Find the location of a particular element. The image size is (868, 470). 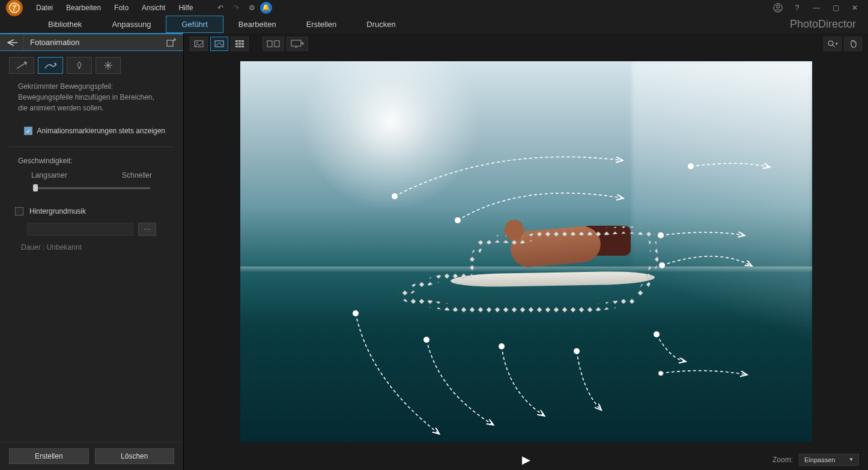

playbar: ▶ Zoom: Einpassen▼ is located at coordinates (526, 460).